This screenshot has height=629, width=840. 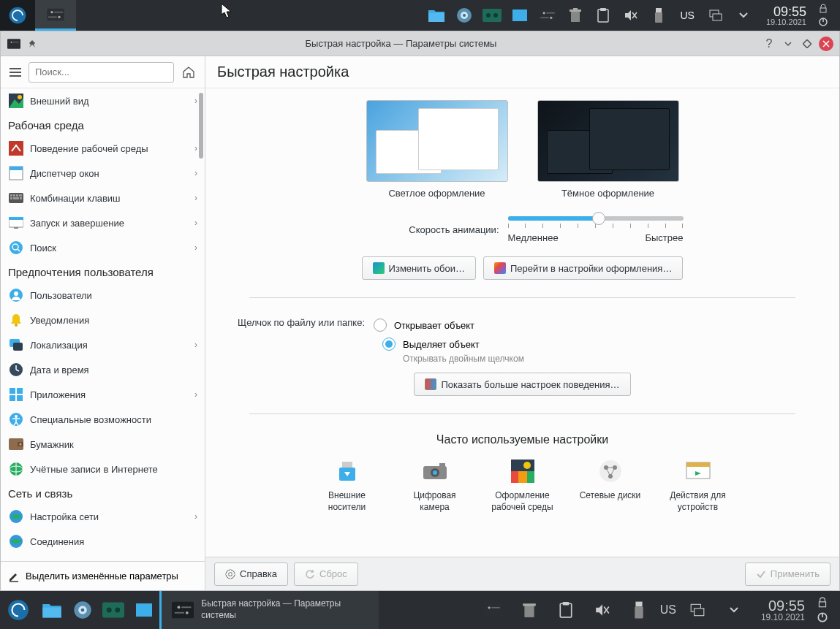 I want to click on help-titlebar-icon: ?, so click(x=769, y=44).